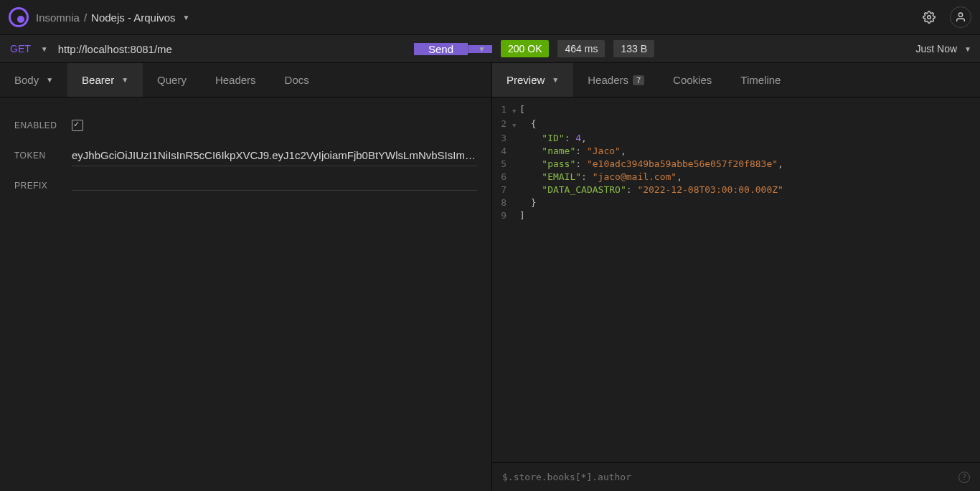 Image resolution: width=980 pixels, height=491 pixels. I want to click on json-value: "Jaco", so click(604, 151).